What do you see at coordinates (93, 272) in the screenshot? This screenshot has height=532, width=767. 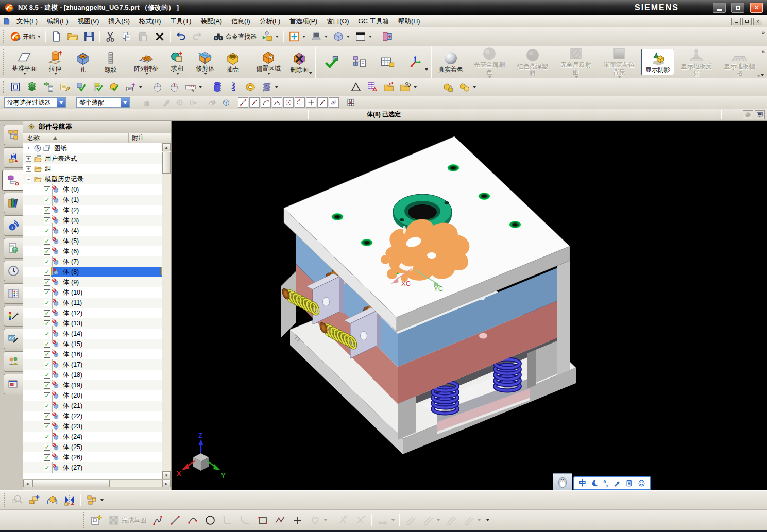 I see `tree-item-body-8: ✓体 (8)` at bounding box center [93, 272].